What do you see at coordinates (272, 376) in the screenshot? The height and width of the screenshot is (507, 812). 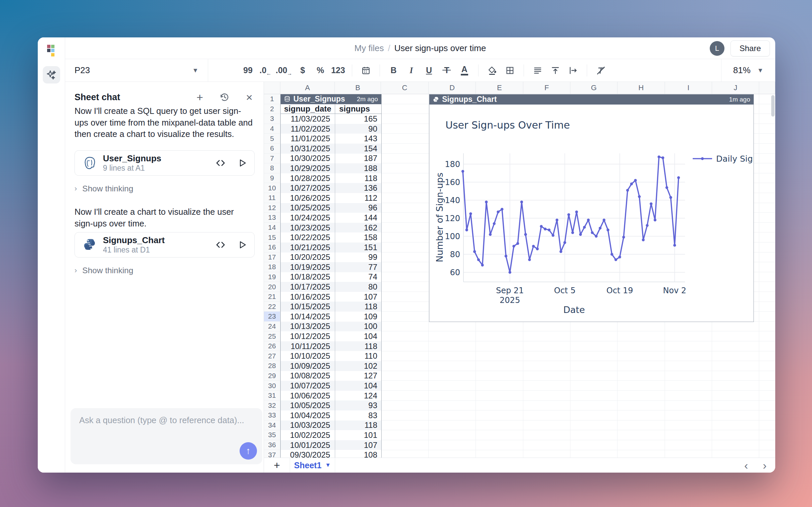 I see `row-header-29: 29` at bounding box center [272, 376].